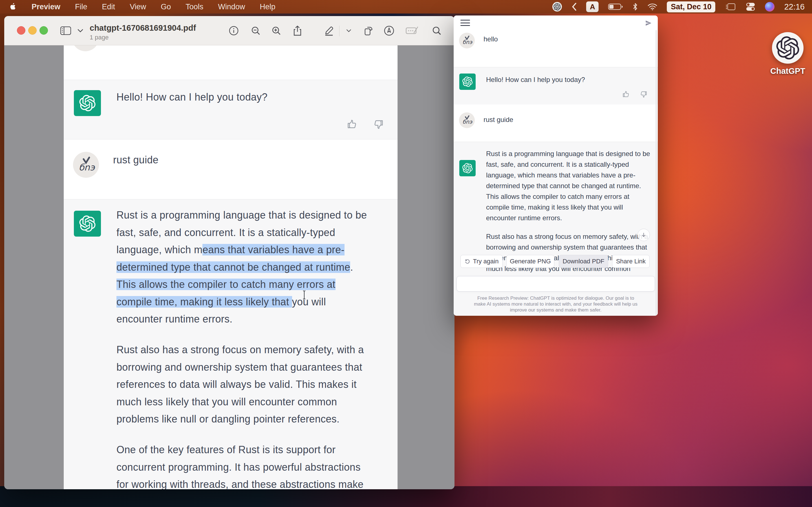 The height and width of the screenshot is (507, 812). I want to click on menubar-date: Sat, Dec 10, so click(691, 7).